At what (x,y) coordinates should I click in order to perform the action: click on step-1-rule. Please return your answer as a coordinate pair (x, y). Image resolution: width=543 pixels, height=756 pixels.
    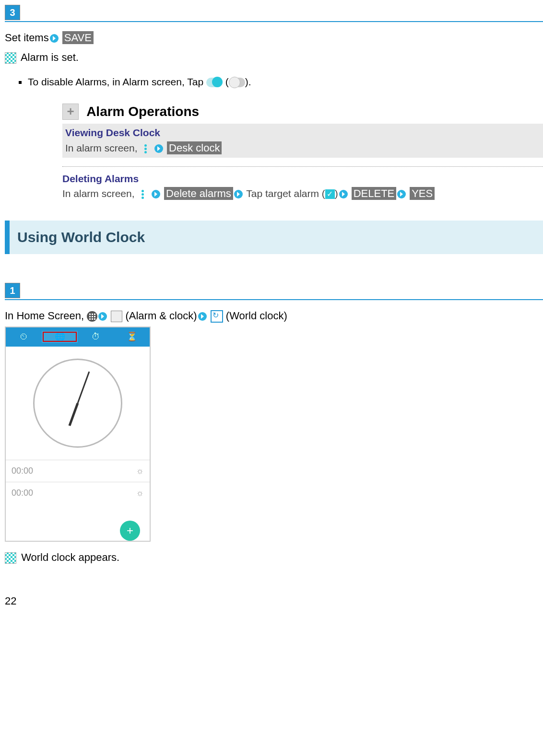
    Looking at the image, I should click on (274, 300).